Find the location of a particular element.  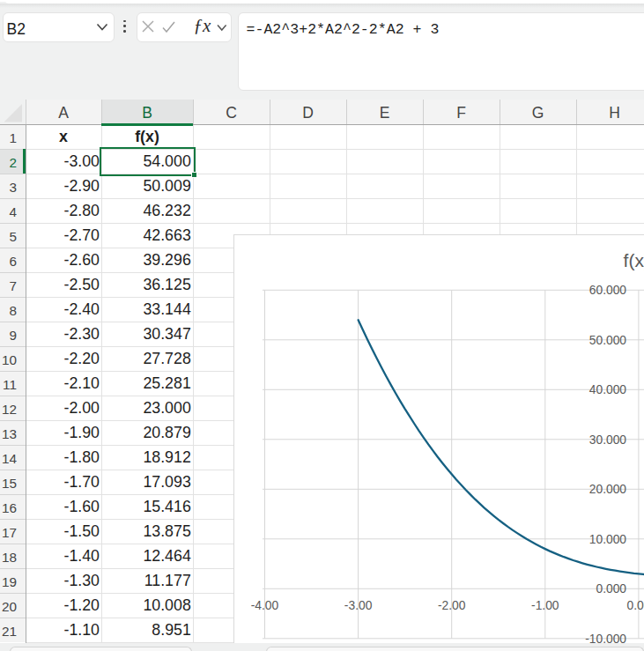

svg-text: 30.000 is located at coordinates (608, 440).